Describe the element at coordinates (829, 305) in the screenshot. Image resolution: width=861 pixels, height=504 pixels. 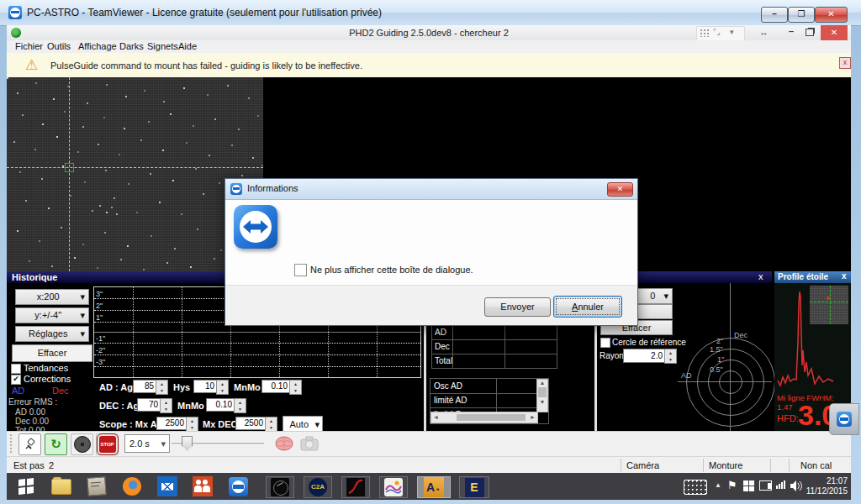
I see `star-thumbnail` at that location.